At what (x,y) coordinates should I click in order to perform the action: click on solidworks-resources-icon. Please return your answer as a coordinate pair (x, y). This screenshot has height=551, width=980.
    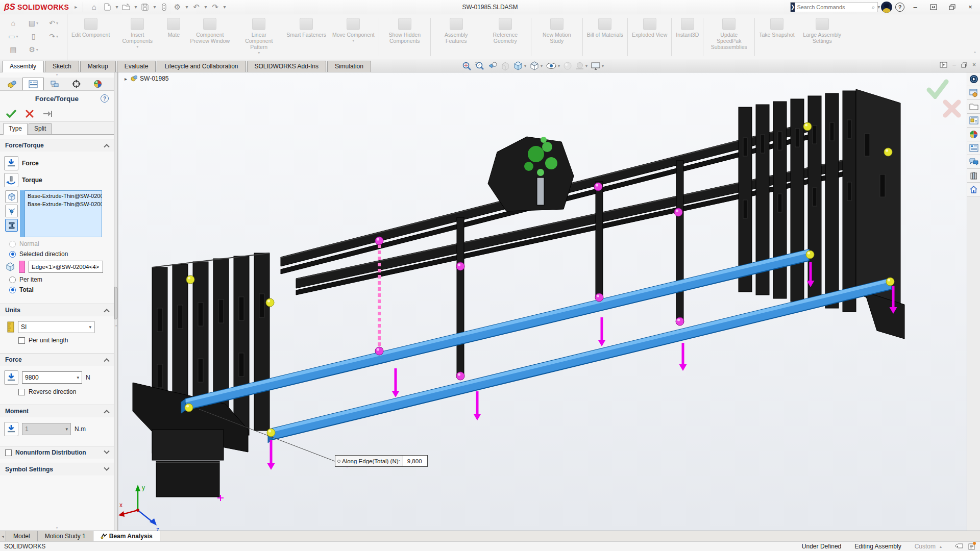
    Looking at the image, I should click on (974, 93).